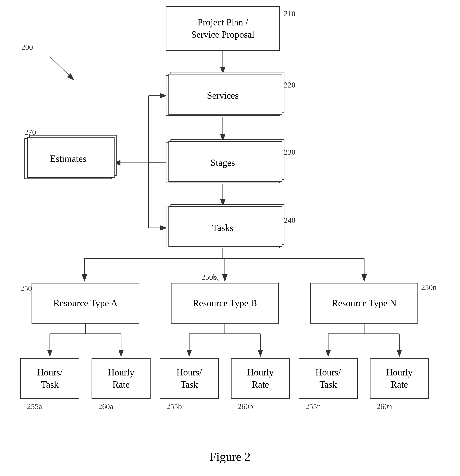 This screenshot has width=460, height=476. I want to click on tasks-node: Tasks, so click(223, 228).